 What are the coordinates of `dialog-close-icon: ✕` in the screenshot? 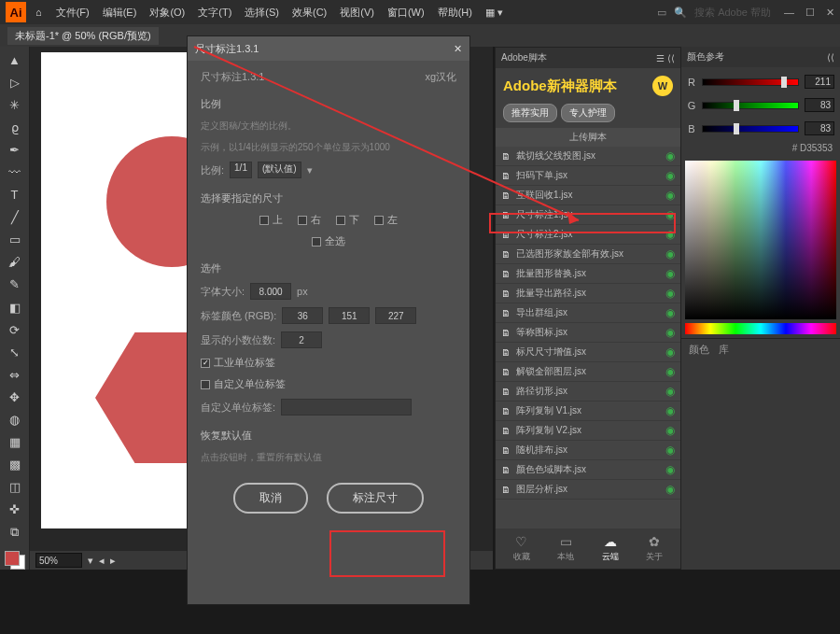 It's located at (457, 49).